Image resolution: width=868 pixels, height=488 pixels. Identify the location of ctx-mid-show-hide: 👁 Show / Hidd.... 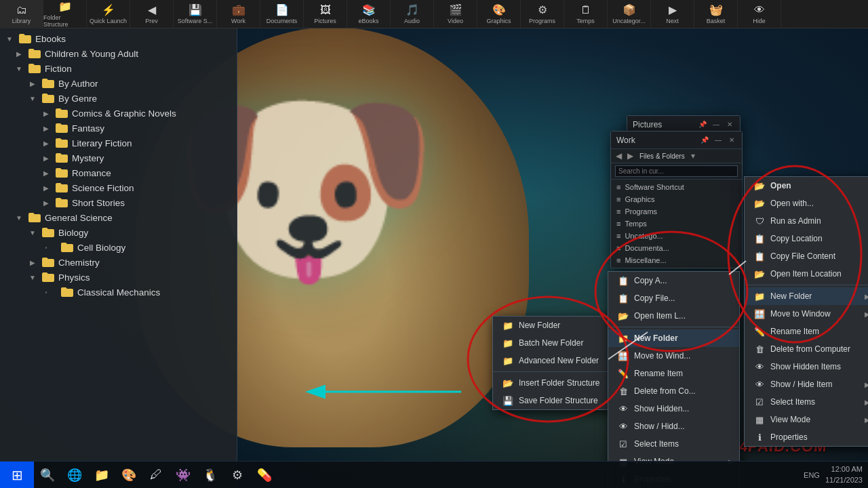
(674, 426).